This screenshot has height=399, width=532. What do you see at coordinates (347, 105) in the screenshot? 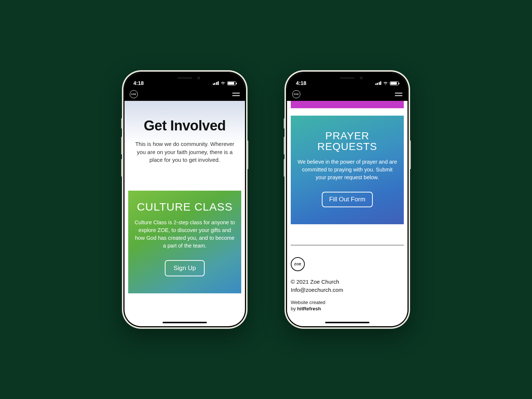
I see `previous-card-strip` at bounding box center [347, 105].